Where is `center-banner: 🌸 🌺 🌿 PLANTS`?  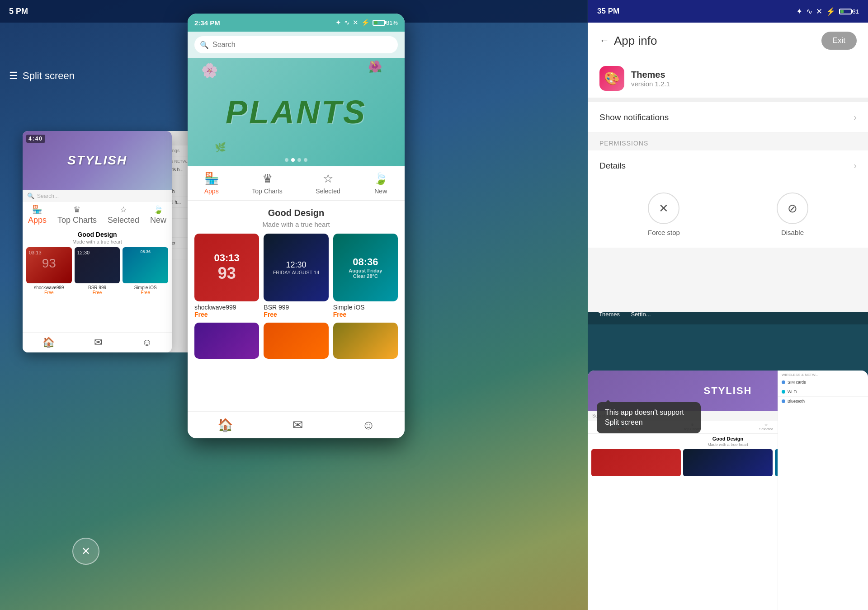
center-banner: 🌸 🌺 🌿 PLANTS is located at coordinates (296, 112).